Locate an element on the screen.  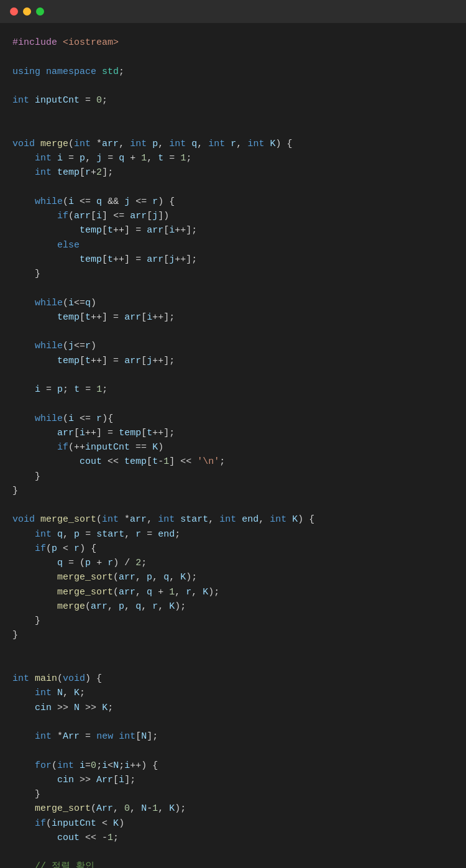
maximize-button is located at coordinates (40, 11).